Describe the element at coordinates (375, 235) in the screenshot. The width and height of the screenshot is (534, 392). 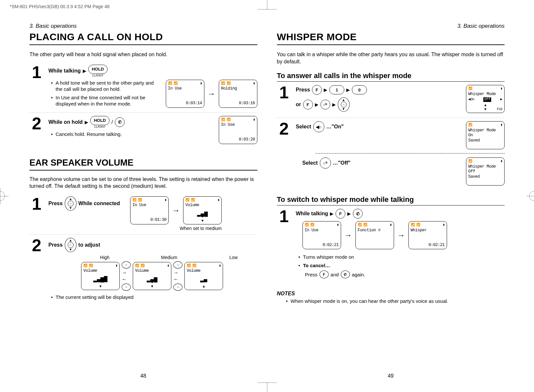
I see `screen-function: 📶 📶▮ Function #` at that location.